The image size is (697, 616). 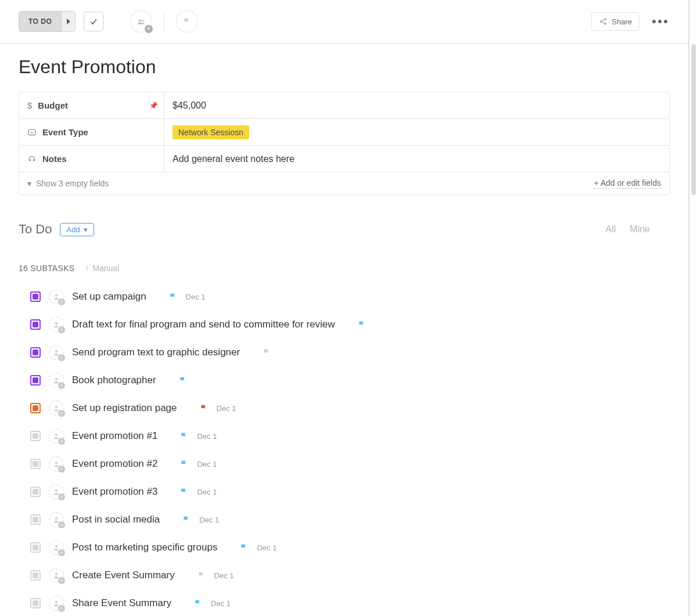 What do you see at coordinates (156, 352) in the screenshot?
I see `task-name: Send program text to graphic designer` at bounding box center [156, 352].